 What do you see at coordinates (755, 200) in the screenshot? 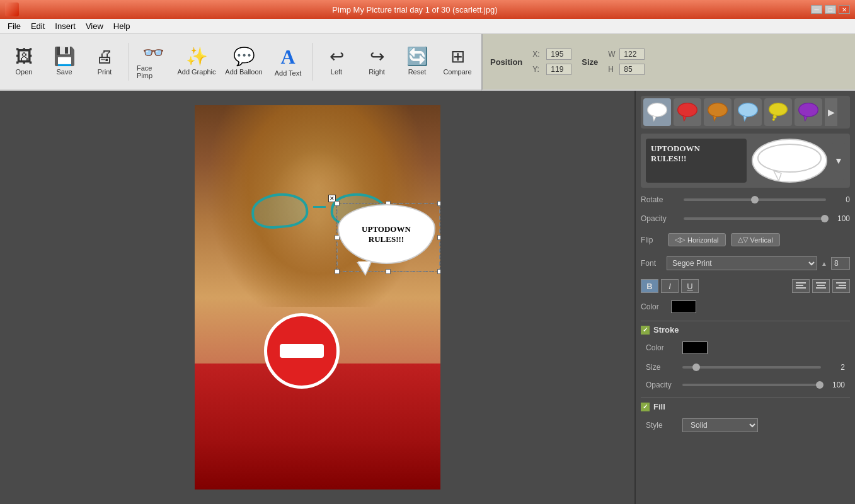
I see `rotate-slider` at bounding box center [755, 200].